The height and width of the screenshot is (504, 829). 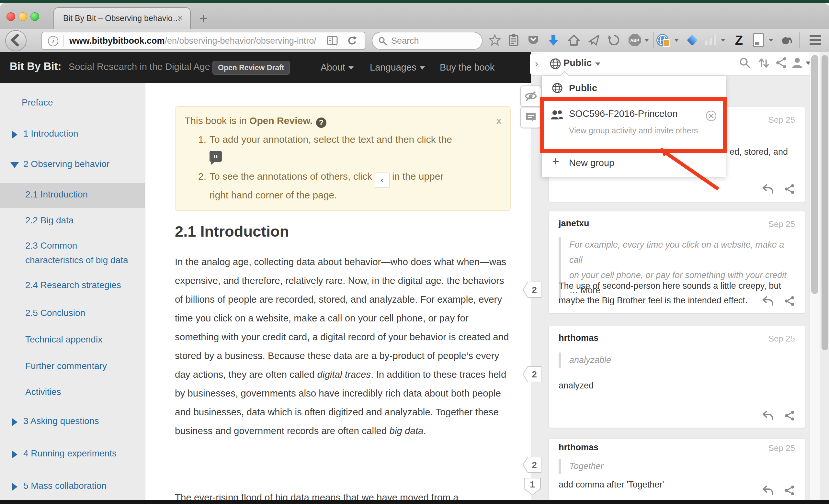 What do you see at coordinates (677, 262) in the screenshot?
I see `annotation-card: janetxu Sep 25 For example, every time y…` at bounding box center [677, 262].